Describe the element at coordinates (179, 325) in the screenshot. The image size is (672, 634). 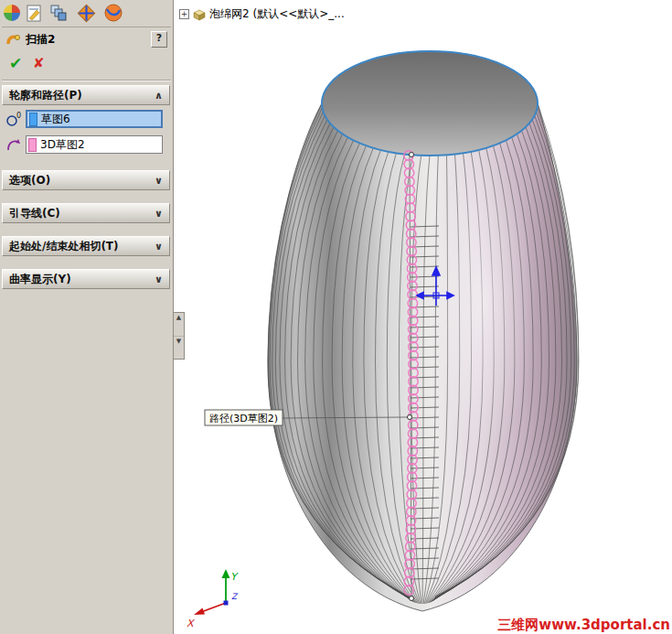
I see `scroll-up-button: ▲` at that location.